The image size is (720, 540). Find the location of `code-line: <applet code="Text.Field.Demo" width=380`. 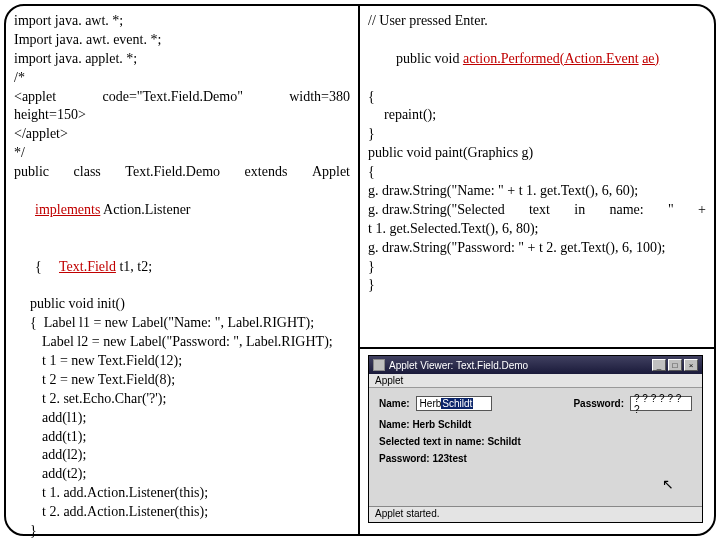

code-line: <applet code="Text.Field.Demo" width=380 is located at coordinates (182, 98).